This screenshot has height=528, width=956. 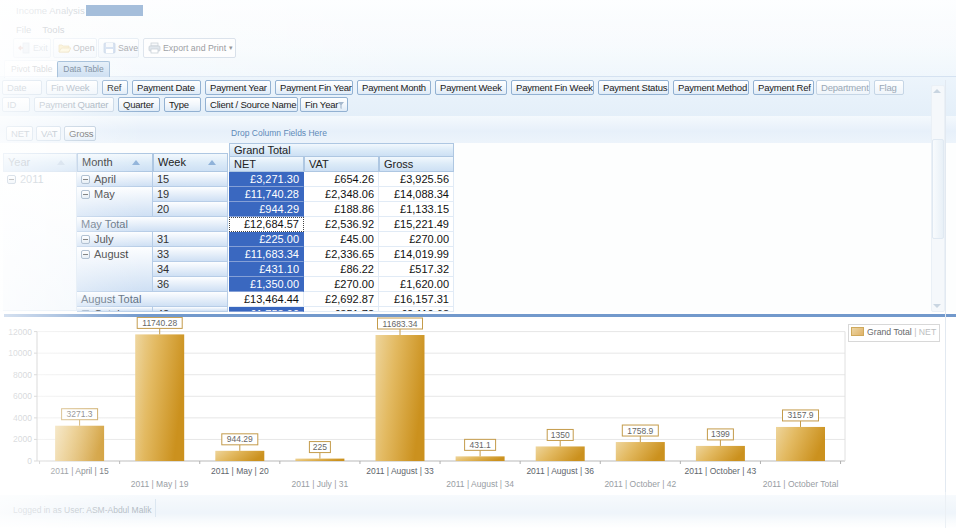 What do you see at coordinates (22, 418) in the screenshot?
I see `svg-text: 4000` at bounding box center [22, 418].